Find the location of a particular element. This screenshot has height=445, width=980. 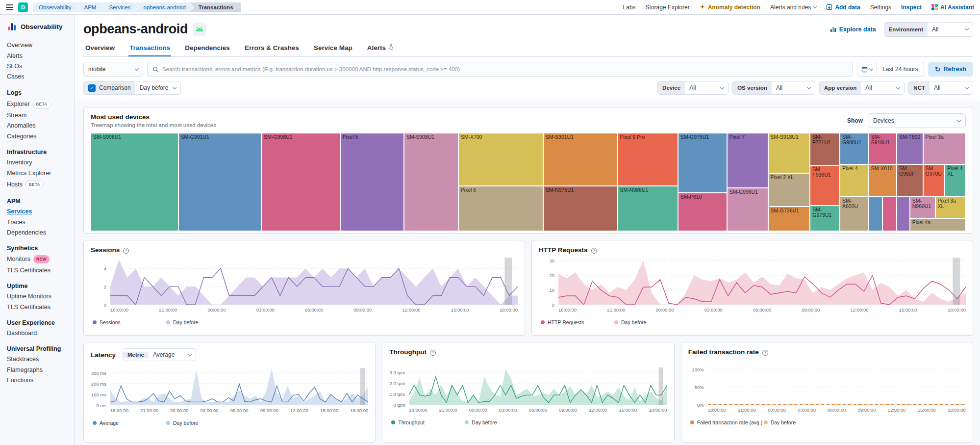

treemap-tile-sm-g975u1: SM-G975U1 is located at coordinates (703, 163).